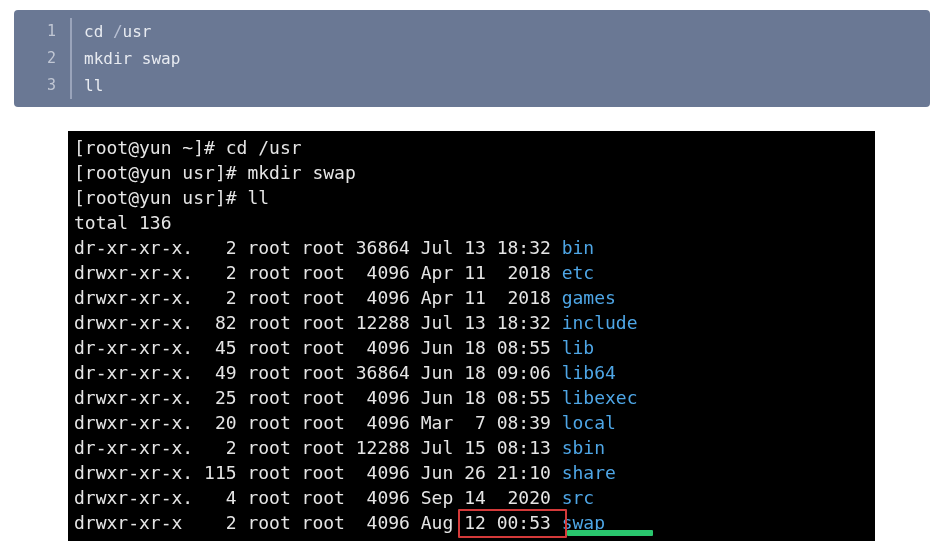  What do you see at coordinates (132, 58) in the screenshot?
I see `code-content: cd /usr mkdir swap ll` at bounding box center [132, 58].